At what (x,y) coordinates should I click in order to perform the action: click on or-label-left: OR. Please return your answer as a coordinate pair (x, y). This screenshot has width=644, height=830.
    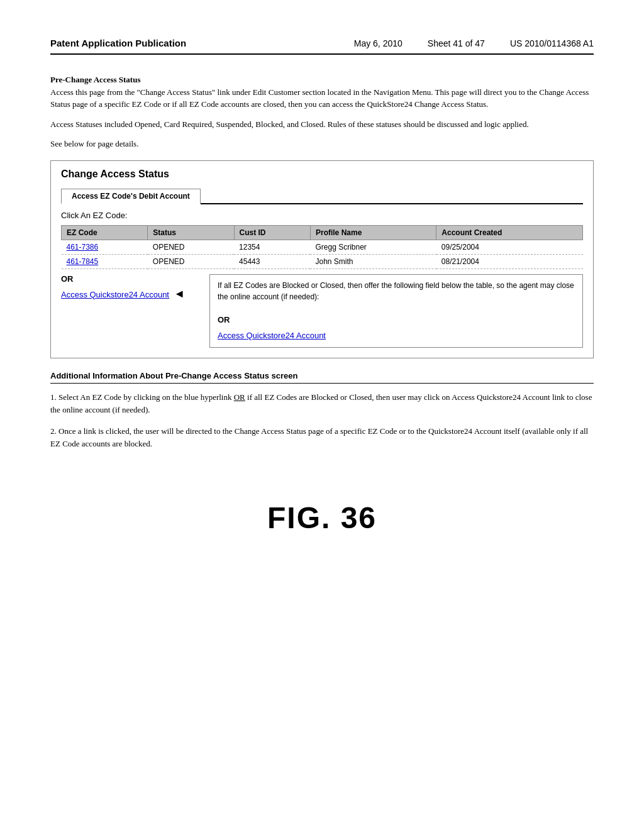
    Looking at the image, I should click on (130, 279).